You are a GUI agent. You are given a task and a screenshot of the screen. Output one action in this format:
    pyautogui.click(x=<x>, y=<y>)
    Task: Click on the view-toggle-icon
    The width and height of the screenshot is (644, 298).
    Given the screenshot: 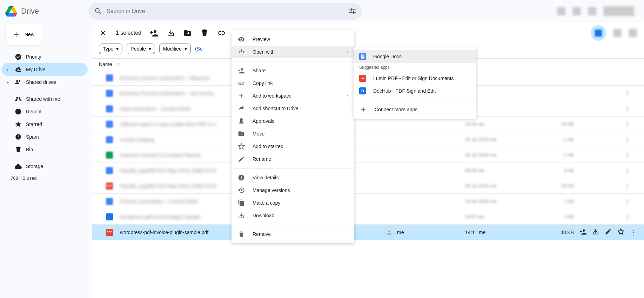 What is the action you would take?
    pyautogui.click(x=617, y=33)
    